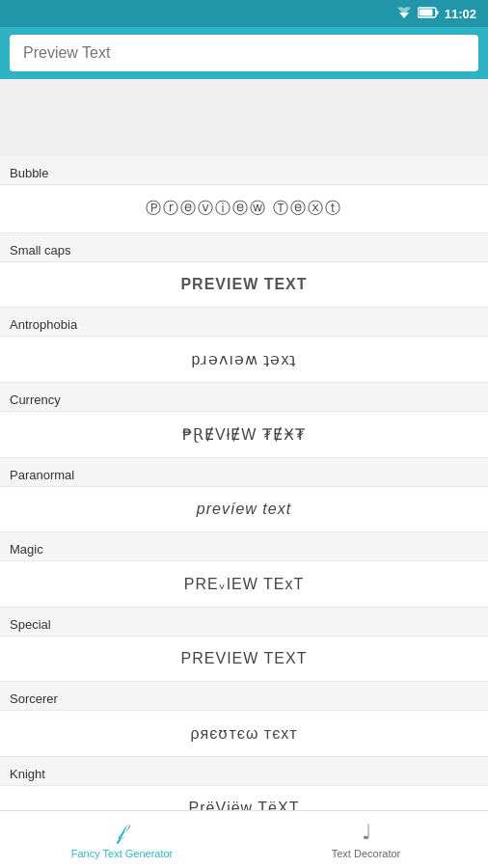 Image resolution: width=488 pixels, height=868 pixels. What do you see at coordinates (244, 839) in the screenshot?
I see `bottom-nav: 𝒻 Fancy Text Generator ♩ Text Decorator` at bounding box center [244, 839].